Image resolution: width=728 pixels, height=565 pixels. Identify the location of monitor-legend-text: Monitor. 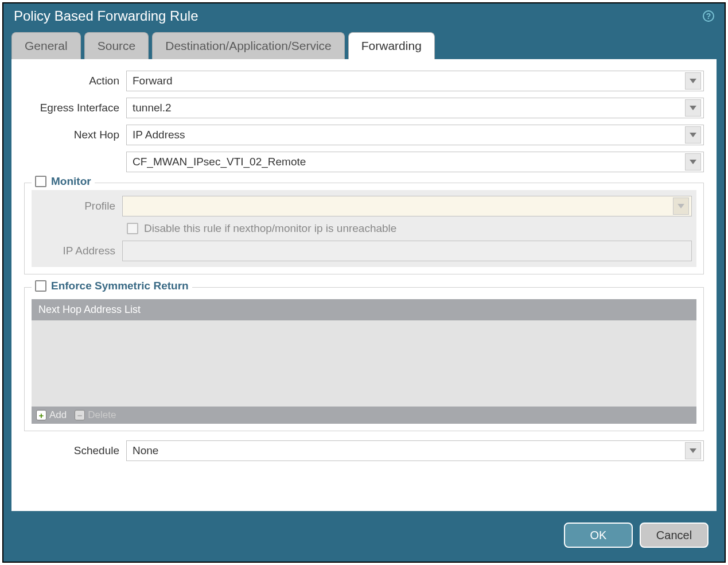
(71, 181).